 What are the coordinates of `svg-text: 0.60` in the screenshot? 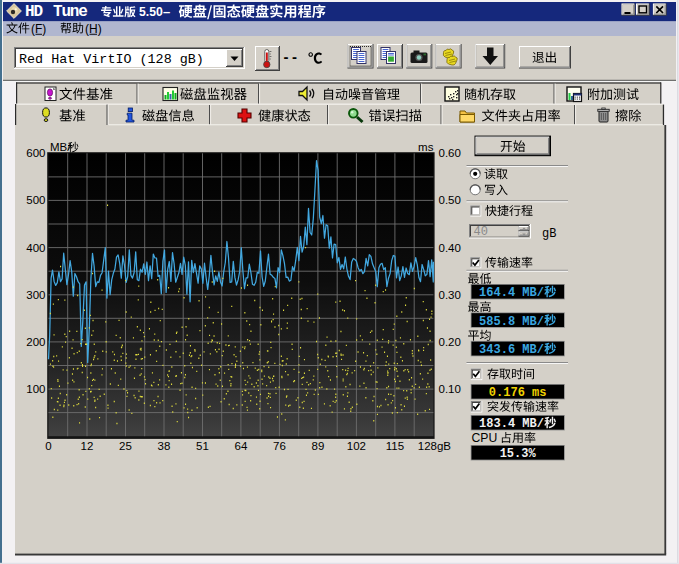 It's located at (450, 153).